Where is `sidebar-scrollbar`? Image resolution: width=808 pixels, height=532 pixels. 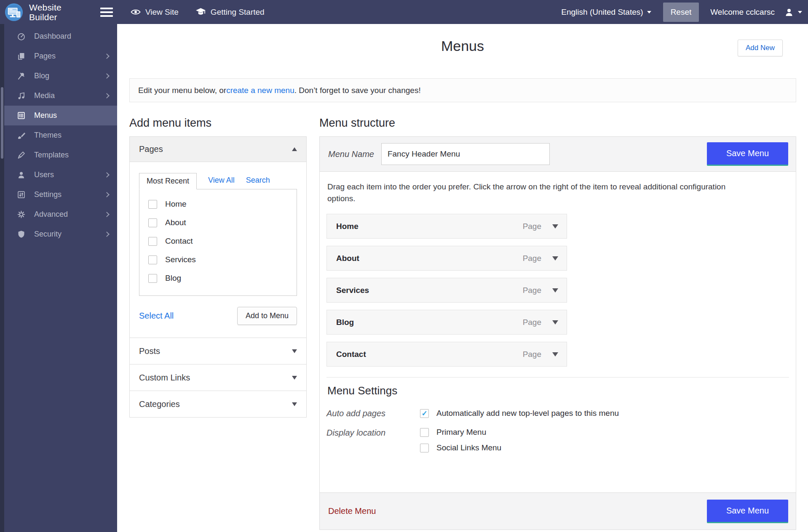
sidebar-scrollbar is located at coordinates (2, 278).